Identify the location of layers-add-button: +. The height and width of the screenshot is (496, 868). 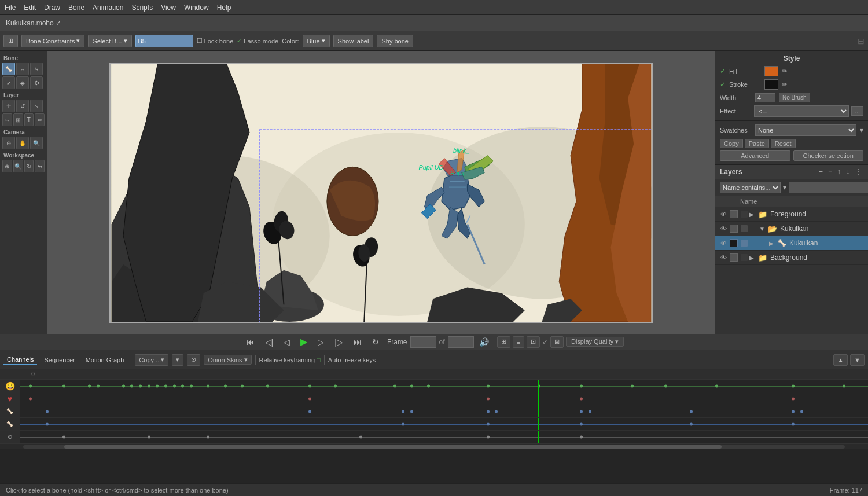
(821, 172).